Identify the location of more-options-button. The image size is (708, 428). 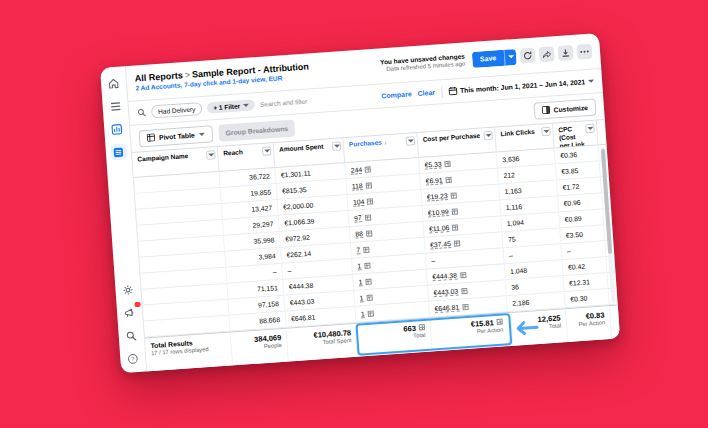
(585, 52).